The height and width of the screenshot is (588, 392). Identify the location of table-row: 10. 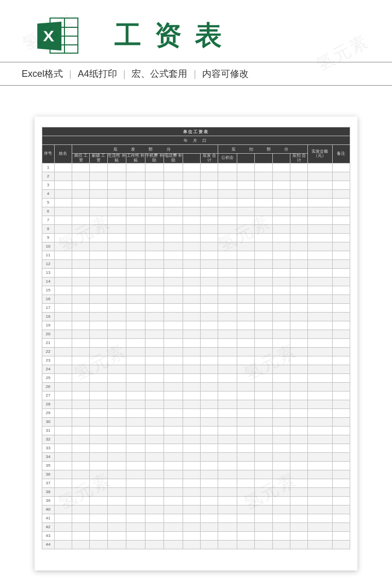
(196, 247).